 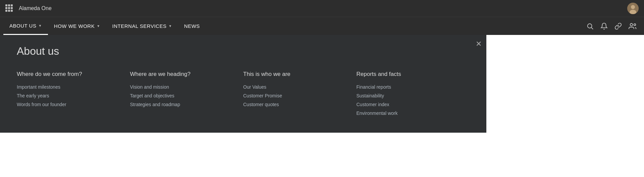 What do you see at coordinates (413, 93) in the screenshot?
I see `dropdown-column-3: Reports and factsFinancial reportsSustai…` at bounding box center [413, 93].